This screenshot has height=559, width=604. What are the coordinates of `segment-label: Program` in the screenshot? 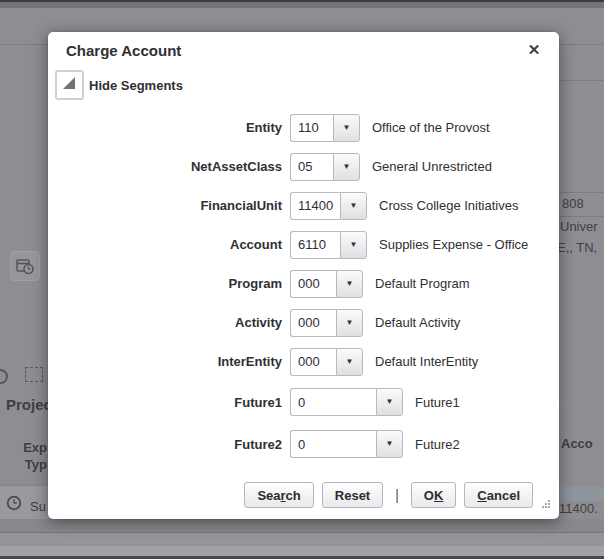 It's located at (165, 284).